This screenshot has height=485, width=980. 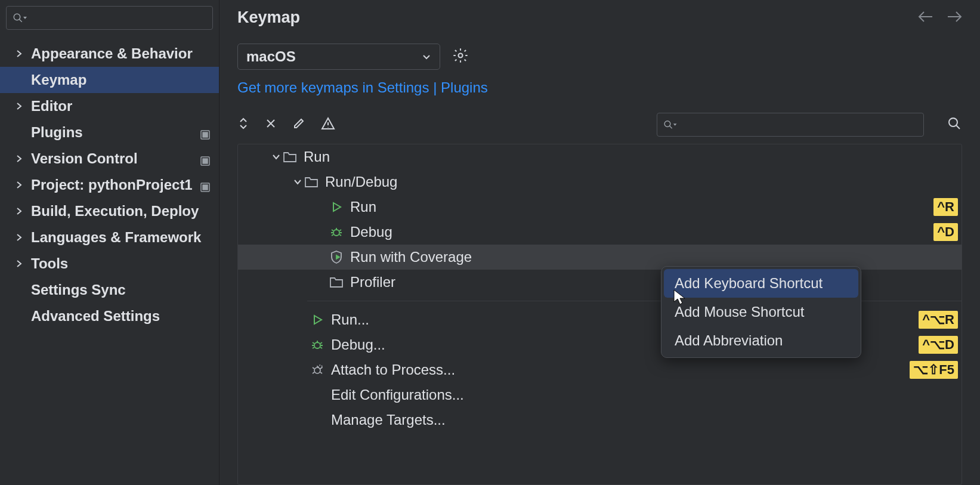 I want to click on header: Keymap, so click(x=600, y=17).